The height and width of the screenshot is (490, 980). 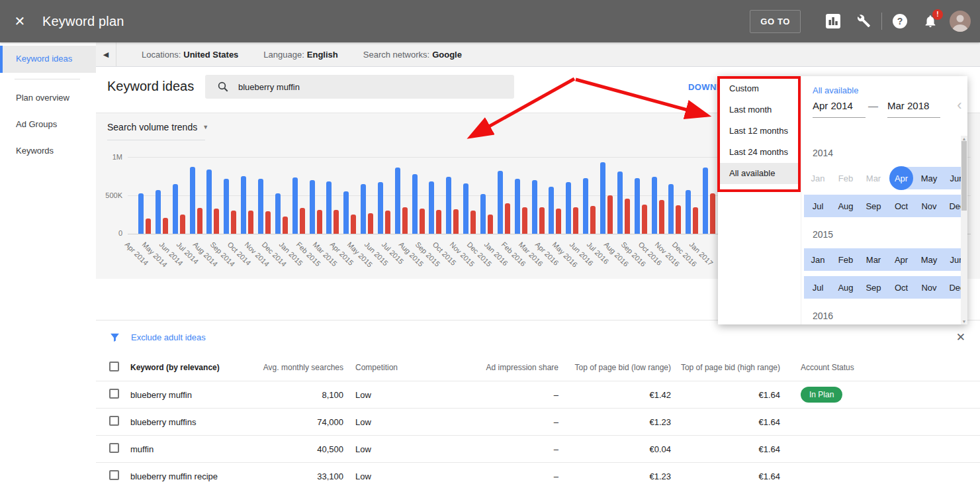 I want to click on calendar-scrollbar: ▲ ▼, so click(x=964, y=230).